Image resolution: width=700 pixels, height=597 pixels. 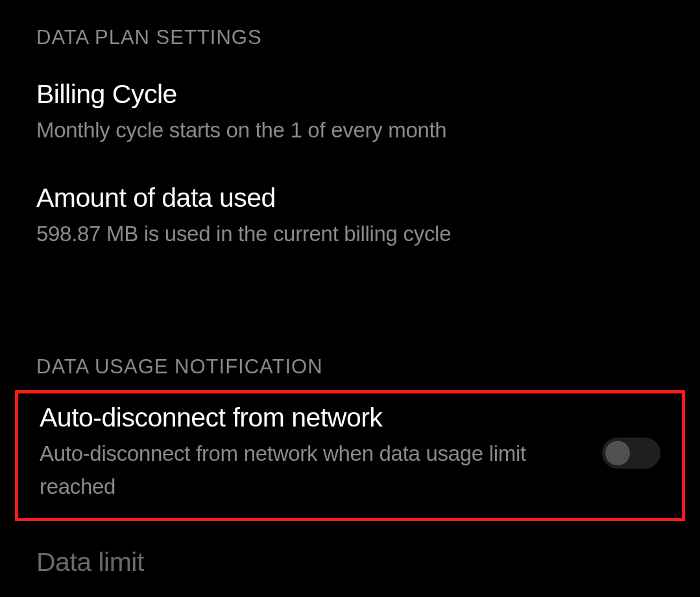 What do you see at coordinates (350, 563) in the screenshot?
I see `data-limit-title: Data limit` at bounding box center [350, 563].